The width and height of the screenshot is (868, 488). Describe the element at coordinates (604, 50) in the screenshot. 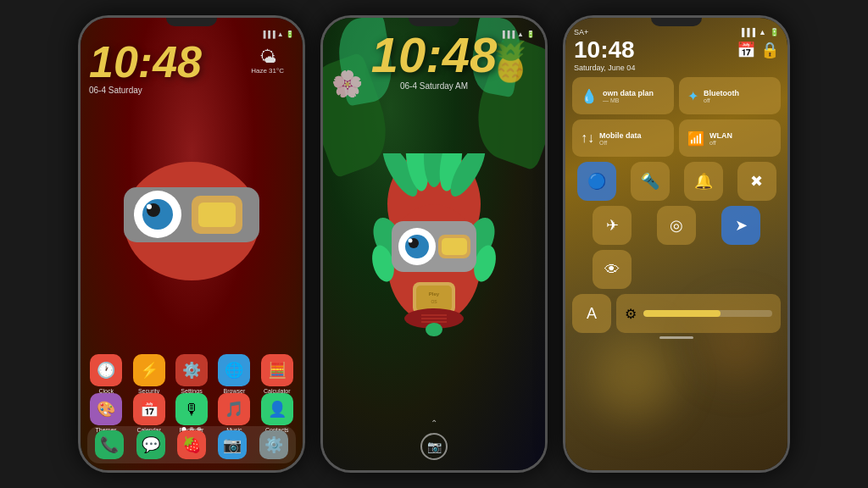

I see `phone3-time: 10:48` at that location.